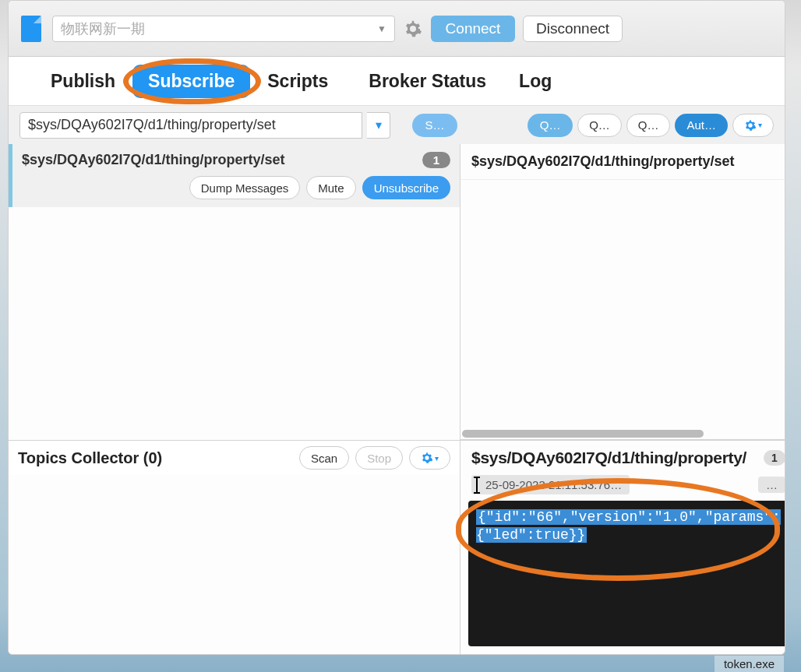  What do you see at coordinates (83, 81) in the screenshot?
I see `tab-publish: Publish` at bounding box center [83, 81].